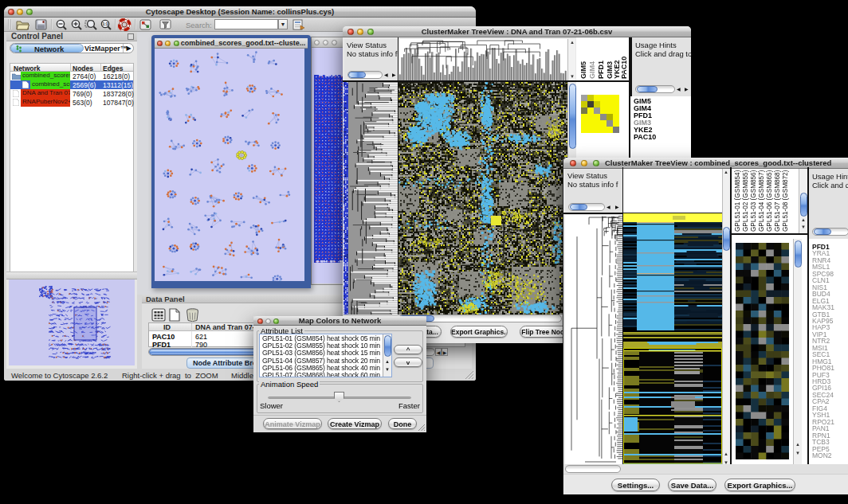  Describe the element at coordinates (592, 70) in the screenshot. I see `svg-text: GIM4` at that location.